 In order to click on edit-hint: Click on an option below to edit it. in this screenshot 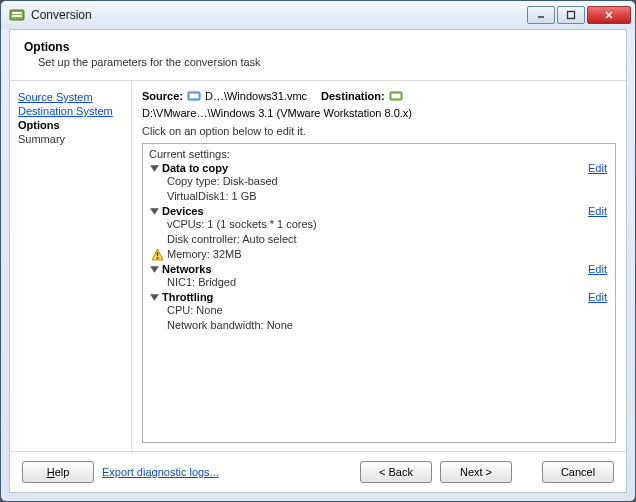, I will do `click(379, 131)`.